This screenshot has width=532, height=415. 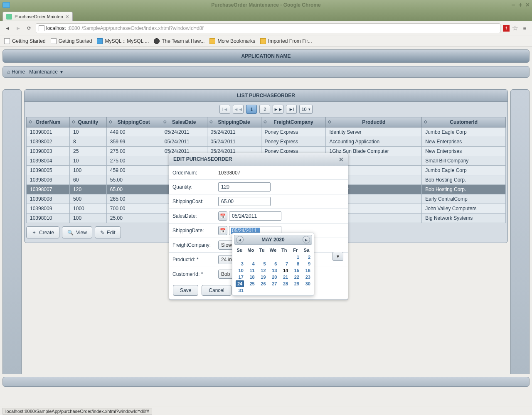 What do you see at coordinates (239, 284) in the screenshot?
I see `datepicker-day: 24` at bounding box center [239, 284].